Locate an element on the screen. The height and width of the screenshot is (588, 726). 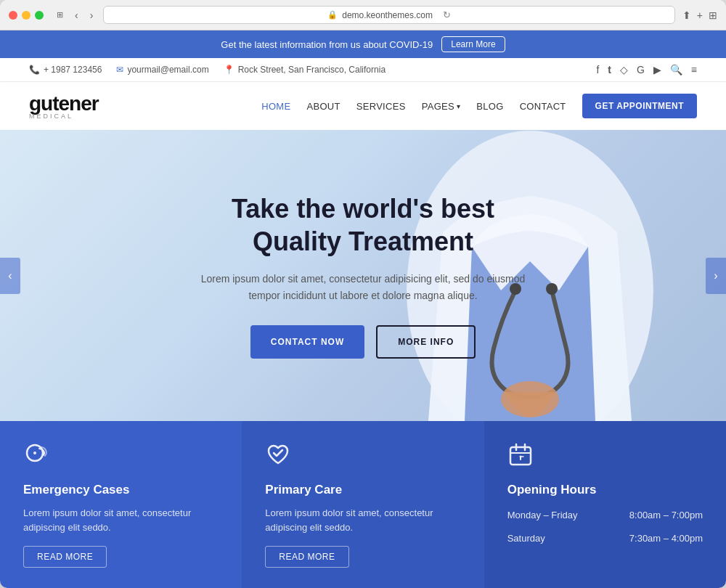
nav-blog: BLOG is located at coordinates (489, 106).